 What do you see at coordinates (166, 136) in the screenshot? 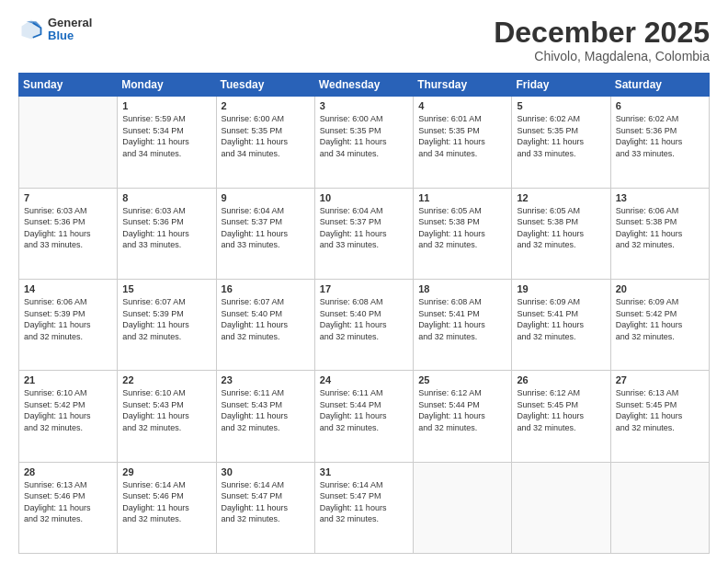
I see `cell-info: Sunrise: 5:59 AM Sunset: 5:34 PM Dayligh…` at bounding box center [166, 136].